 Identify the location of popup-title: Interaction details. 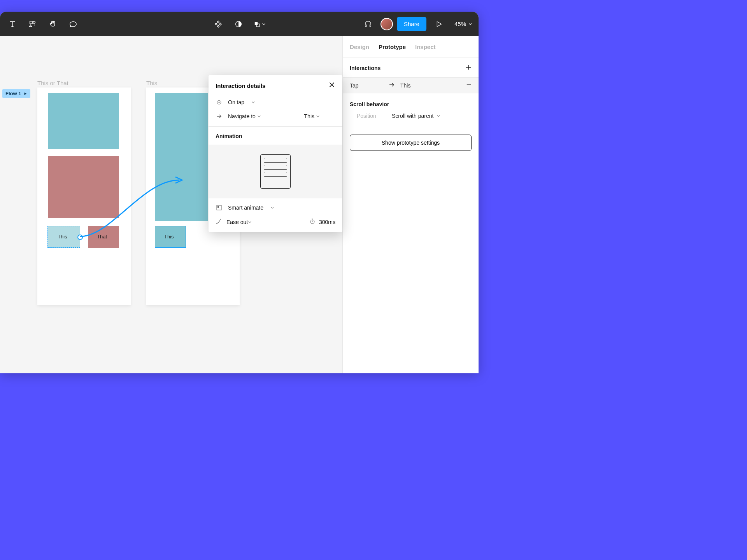
(240, 86).